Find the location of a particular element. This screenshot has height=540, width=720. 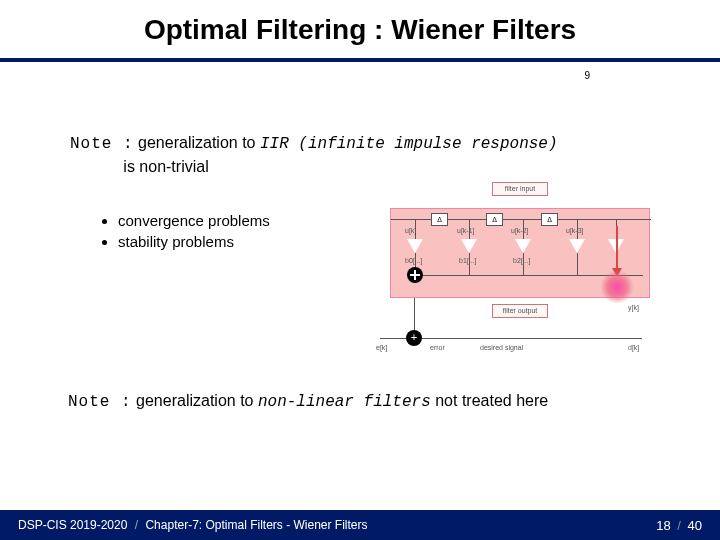

e-label: e[k] is located at coordinates (382, 348).